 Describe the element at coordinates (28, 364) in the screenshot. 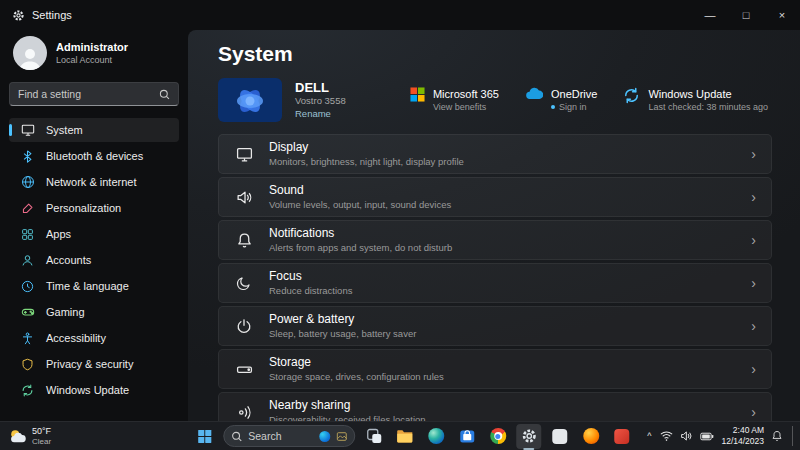

I see `shield-icon` at that location.